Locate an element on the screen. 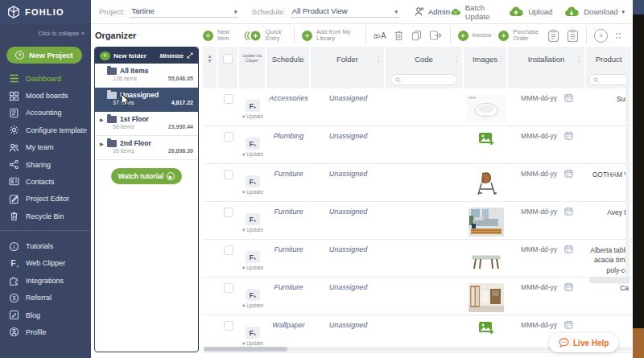 The image size is (644, 358). column-header-schedule: Schedule⋮ is located at coordinates (288, 59).